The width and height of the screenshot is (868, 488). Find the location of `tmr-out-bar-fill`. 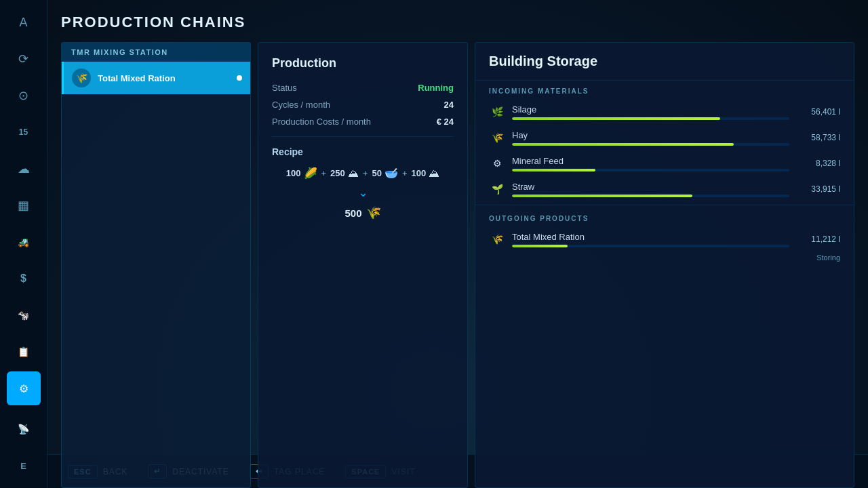

tmr-out-bar-fill is located at coordinates (540, 246).